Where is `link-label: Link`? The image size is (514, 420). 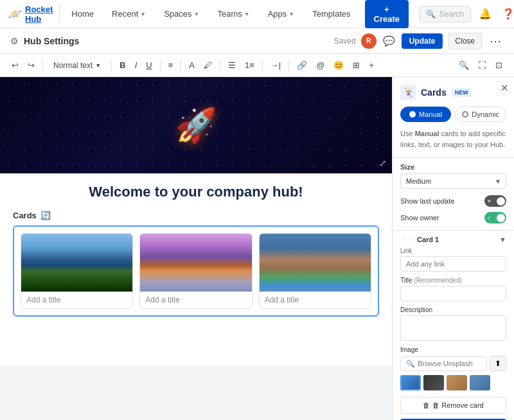
link-label: Link is located at coordinates (454, 252).